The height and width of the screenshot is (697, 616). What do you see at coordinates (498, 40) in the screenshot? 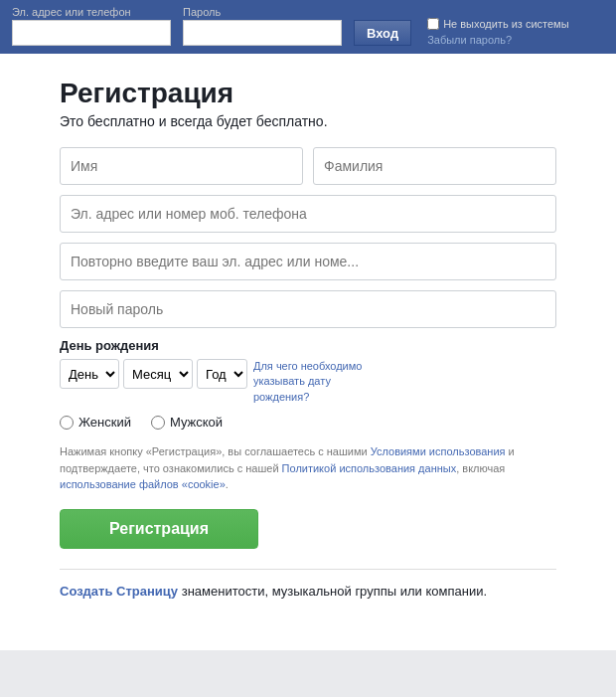
I see `forgot-password-link: Забыли пароль?` at bounding box center [498, 40].